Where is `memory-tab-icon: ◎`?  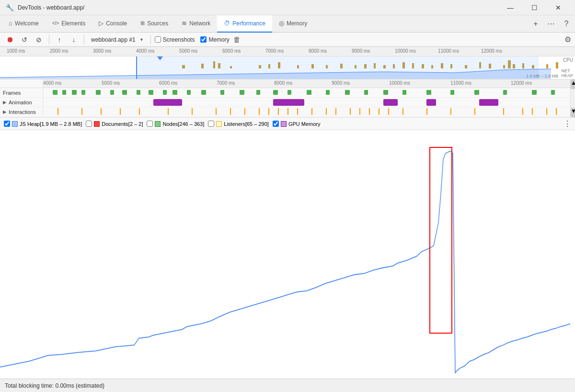
memory-tab-icon: ◎ is located at coordinates (282, 23).